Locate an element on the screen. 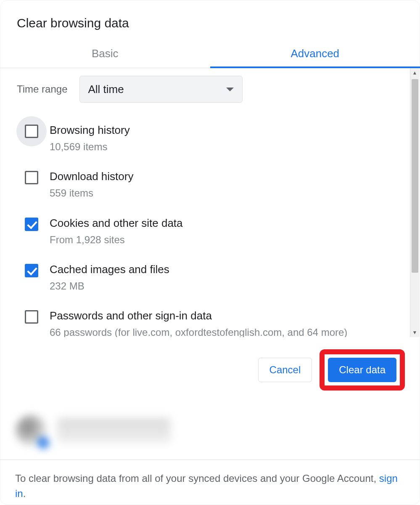 This screenshot has width=420, height=505. account-row is located at coordinates (210, 431).